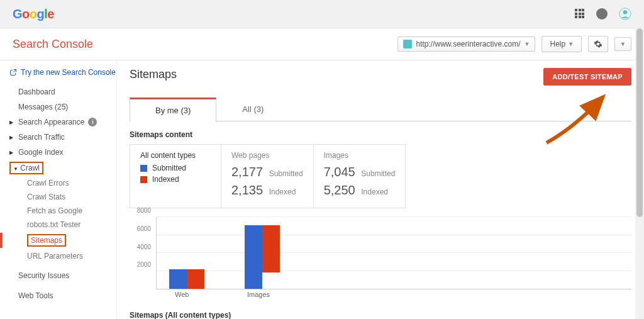 This screenshot has width=644, height=319. I want to click on legend-label: Indexed, so click(166, 179).